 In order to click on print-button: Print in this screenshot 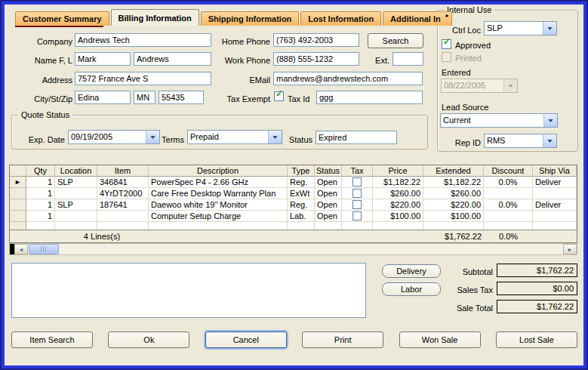, I will do `click(343, 340)`.